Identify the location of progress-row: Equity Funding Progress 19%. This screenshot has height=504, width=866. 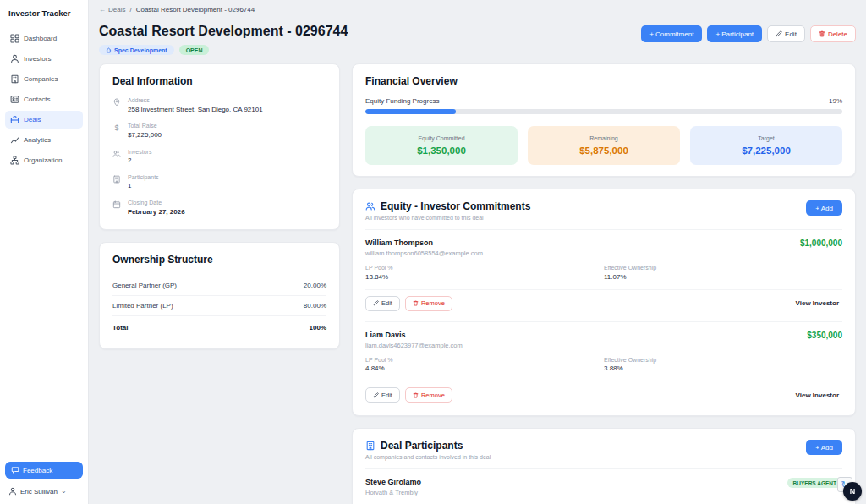
(604, 101).